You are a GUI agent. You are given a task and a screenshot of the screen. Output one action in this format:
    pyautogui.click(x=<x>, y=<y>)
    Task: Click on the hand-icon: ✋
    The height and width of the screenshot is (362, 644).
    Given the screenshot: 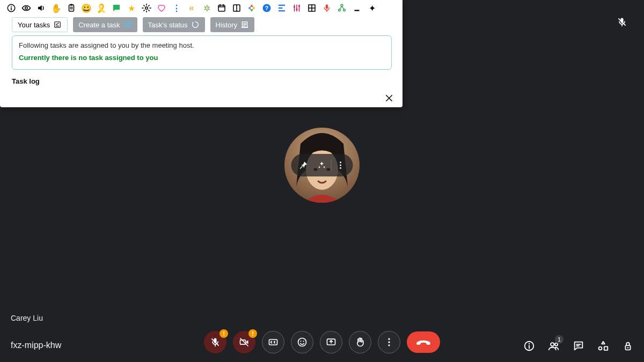 What is the action you would take?
    pyautogui.click(x=56, y=8)
    